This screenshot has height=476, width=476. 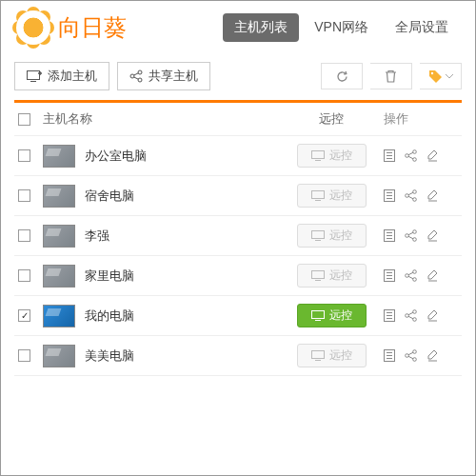 What do you see at coordinates (238, 27) in the screenshot?
I see `header: 向日葵 主机列表 VPN网络 全局设置` at bounding box center [238, 27].